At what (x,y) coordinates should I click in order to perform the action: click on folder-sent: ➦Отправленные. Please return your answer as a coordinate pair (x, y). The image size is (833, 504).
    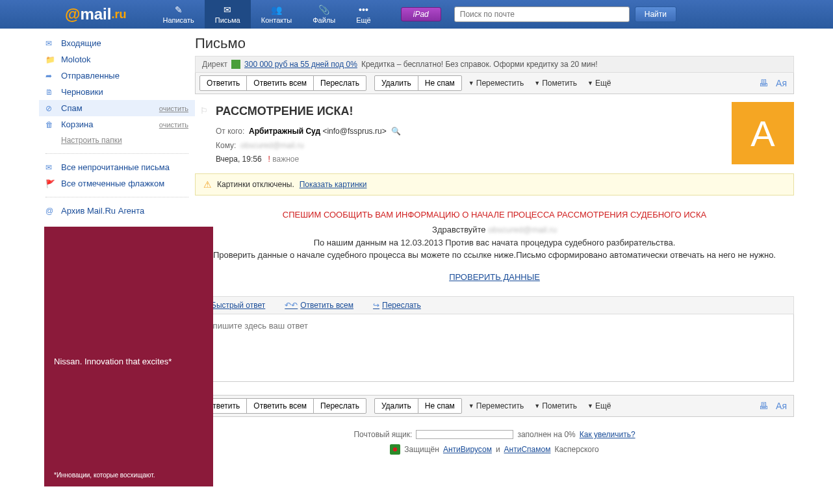
    Looking at the image, I should click on (117, 75).